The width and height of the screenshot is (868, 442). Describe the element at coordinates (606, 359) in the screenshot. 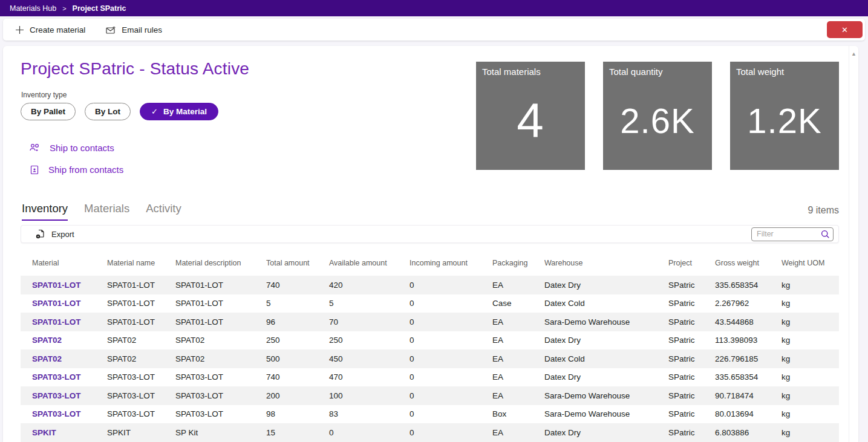

I see `table-cell: Datex Cold` at that location.